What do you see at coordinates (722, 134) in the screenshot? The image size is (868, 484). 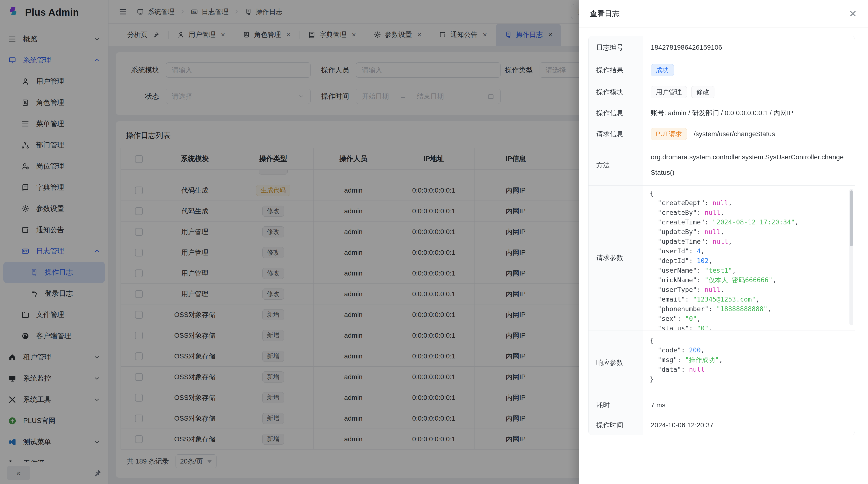 I see `detail-row-request: 请求信息 PUT请求 /system/user/changeStatus` at bounding box center [722, 134].